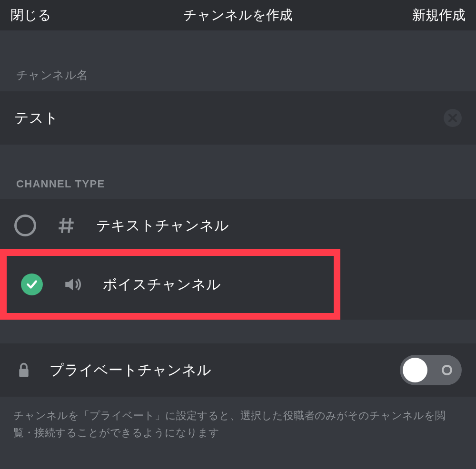 The image size is (476, 469). I want to click on close-icon, so click(453, 118).